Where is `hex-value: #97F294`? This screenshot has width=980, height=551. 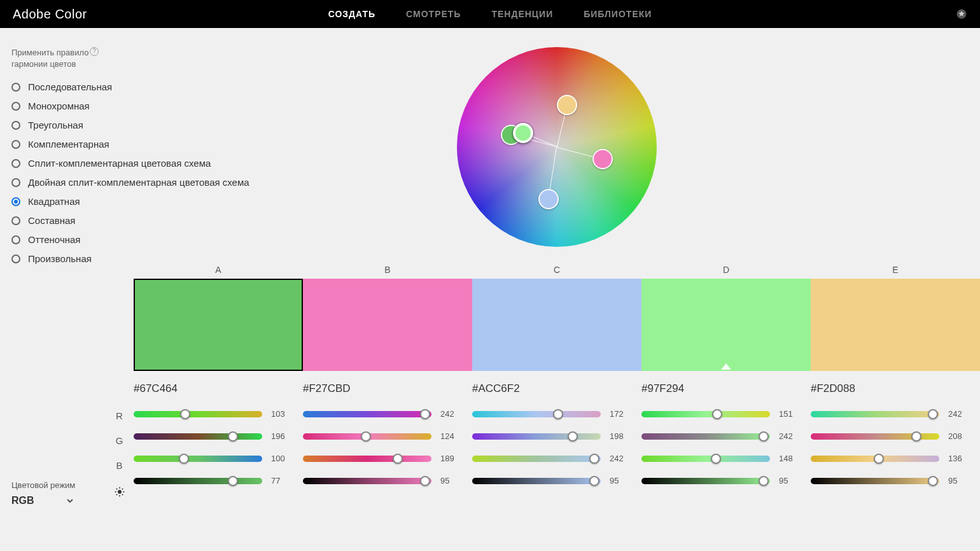
hex-value: #97F294 is located at coordinates (720, 389).